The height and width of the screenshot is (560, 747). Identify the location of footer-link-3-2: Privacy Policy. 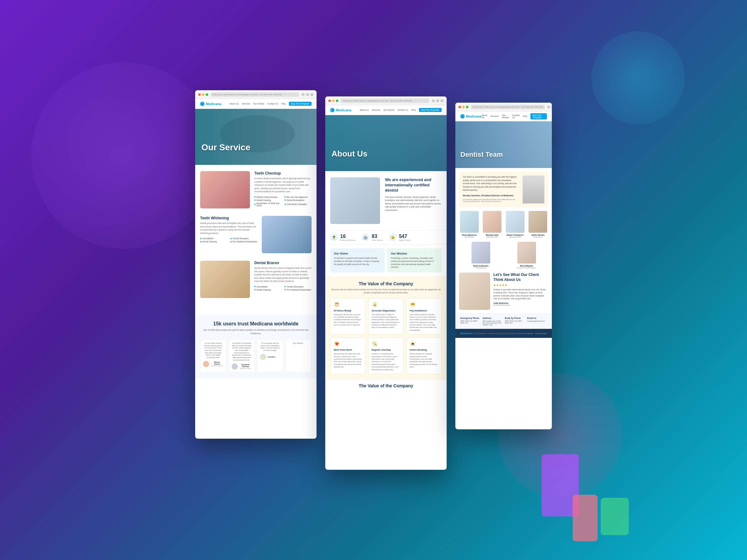
(541, 334).